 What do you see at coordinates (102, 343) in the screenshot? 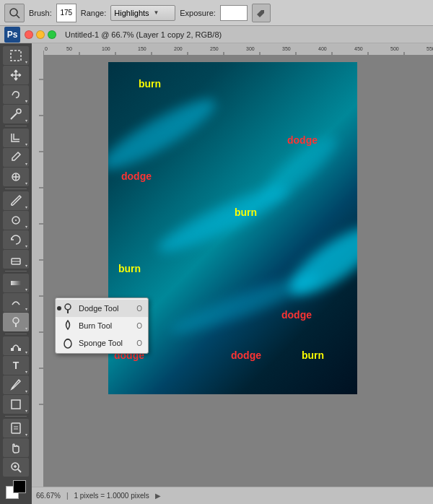
I see `dropdown-item-sponge: Sponge Tool O` at bounding box center [102, 343].